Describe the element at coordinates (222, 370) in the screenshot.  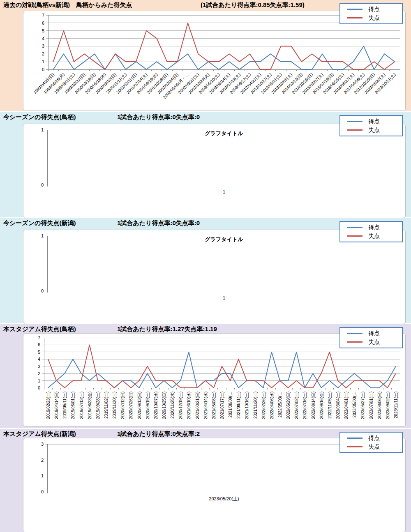
I see `series-scored` at that location.